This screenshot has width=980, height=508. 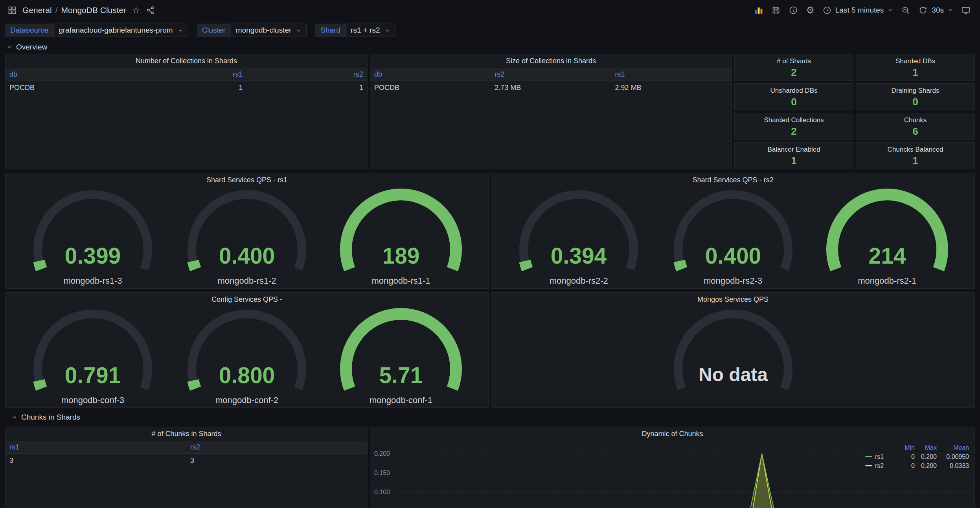 I want to click on gauge-arc: 0.800, so click(x=247, y=351).